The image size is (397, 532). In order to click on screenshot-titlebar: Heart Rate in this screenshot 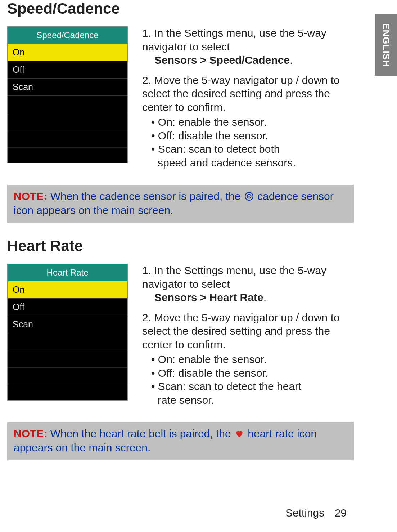, I will do `click(68, 273)`.